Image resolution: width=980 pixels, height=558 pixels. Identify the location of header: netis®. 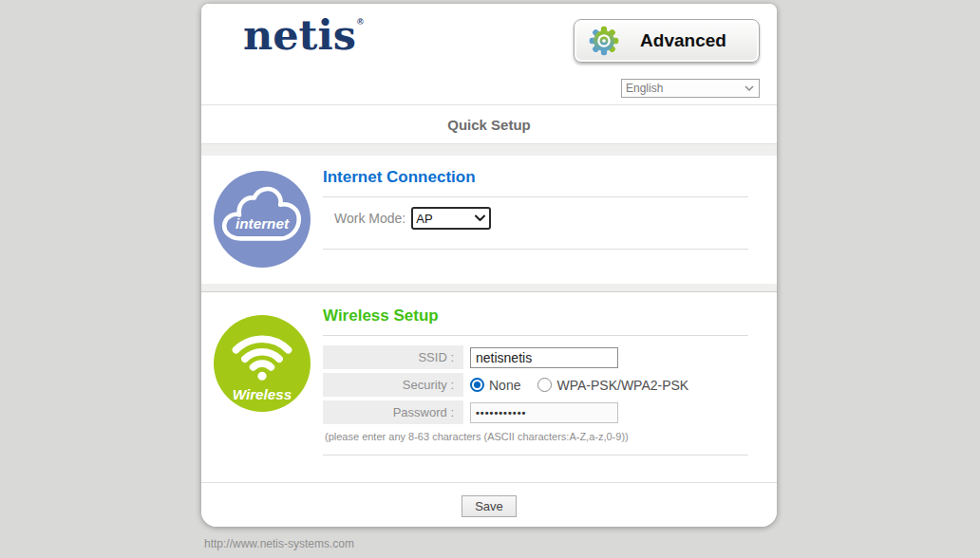
(489, 54).